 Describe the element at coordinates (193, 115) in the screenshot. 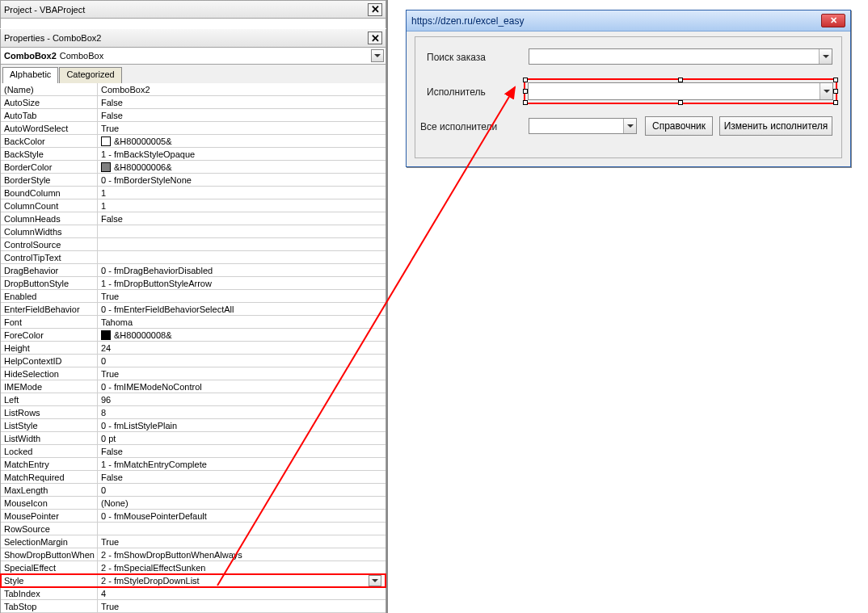

I see `property-row: AutoTabFalse` at that location.